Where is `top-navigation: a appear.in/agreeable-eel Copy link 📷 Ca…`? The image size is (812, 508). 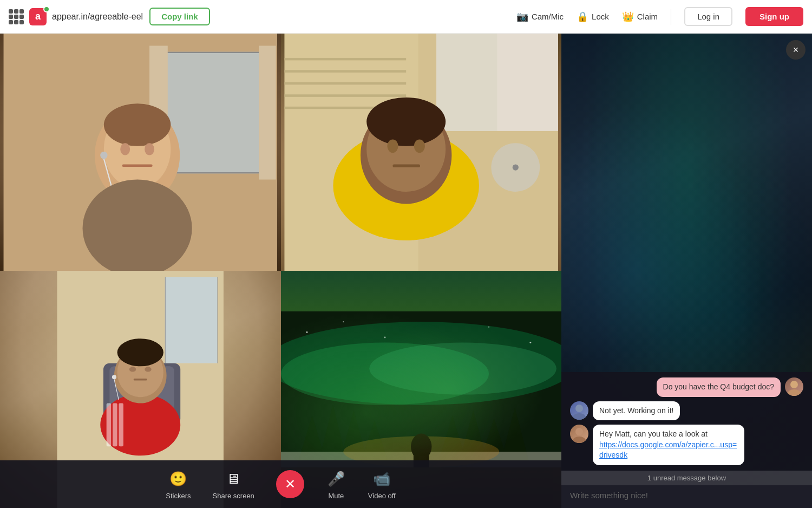
top-navigation: a appear.in/agreeable-eel Copy link 📷 Ca… is located at coordinates (406, 17).